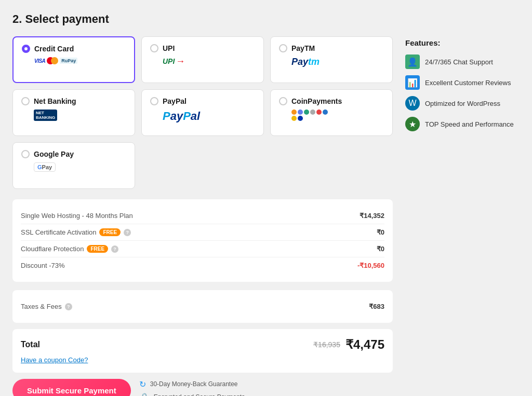 The height and width of the screenshot is (396, 532). I want to click on payment-option-google-pay: Google Pay GPay, so click(74, 166).